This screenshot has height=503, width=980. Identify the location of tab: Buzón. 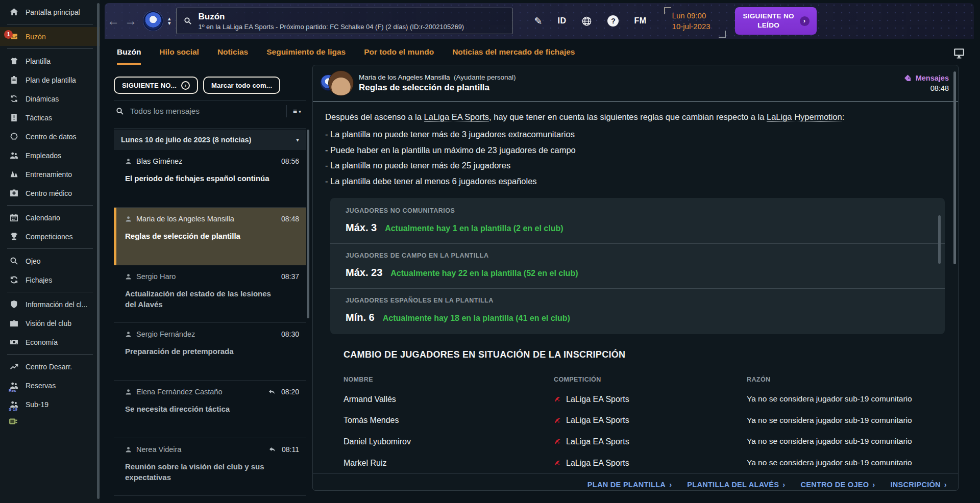
(129, 53).